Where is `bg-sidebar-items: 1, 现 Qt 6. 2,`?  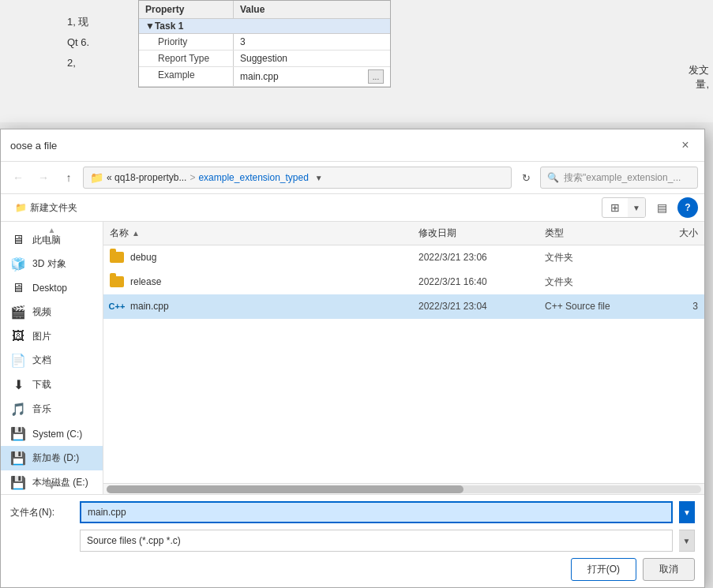 bg-sidebar-items: 1, 现 Qt 6. 2, is located at coordinates (78, 43).